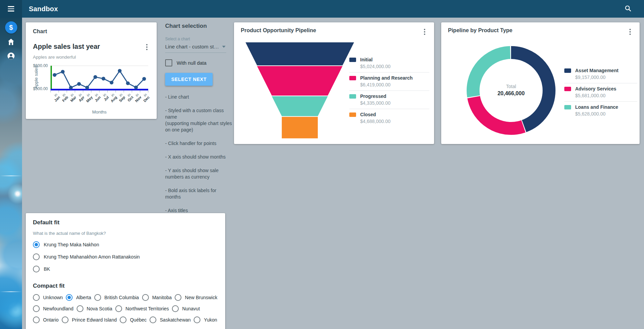  Describe the element at coordinates (389, 100) in the screenshot. I see `legend-item-Progressed: Progressed$4,335,000.00` at that location.